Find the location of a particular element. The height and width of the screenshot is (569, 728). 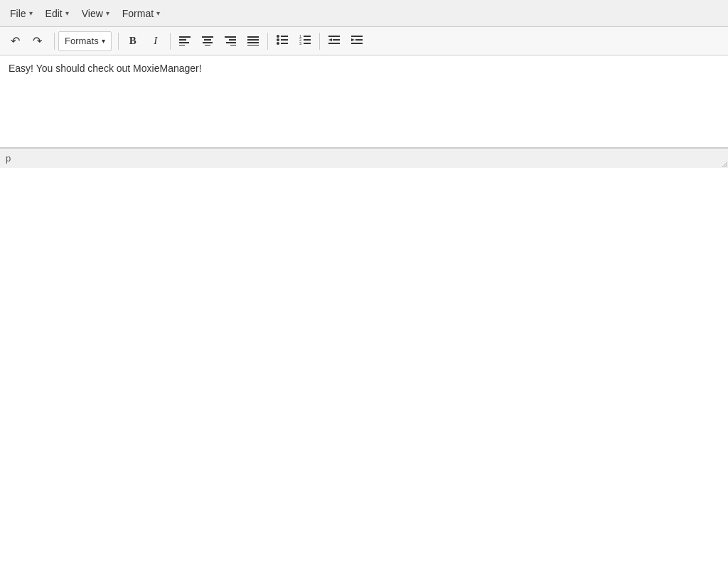

menu-view-caret: ▾ is located at coordinates (108, 13).